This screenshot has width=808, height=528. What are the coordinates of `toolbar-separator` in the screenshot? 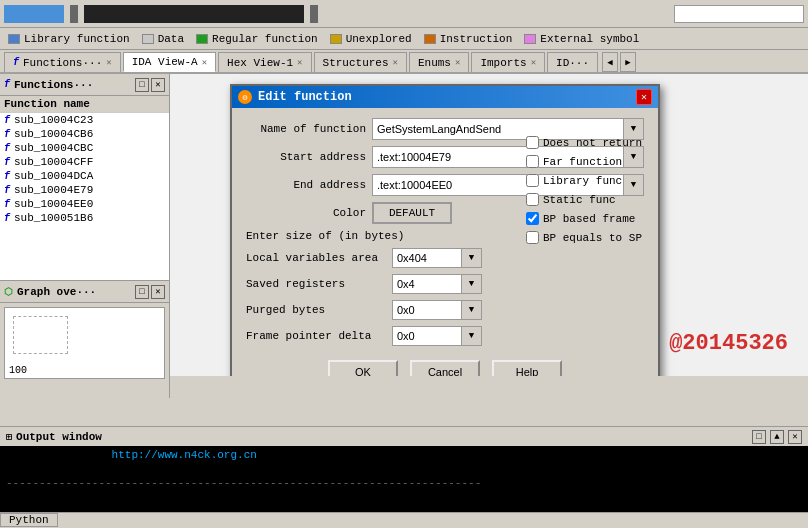 It's located at (74, 14).